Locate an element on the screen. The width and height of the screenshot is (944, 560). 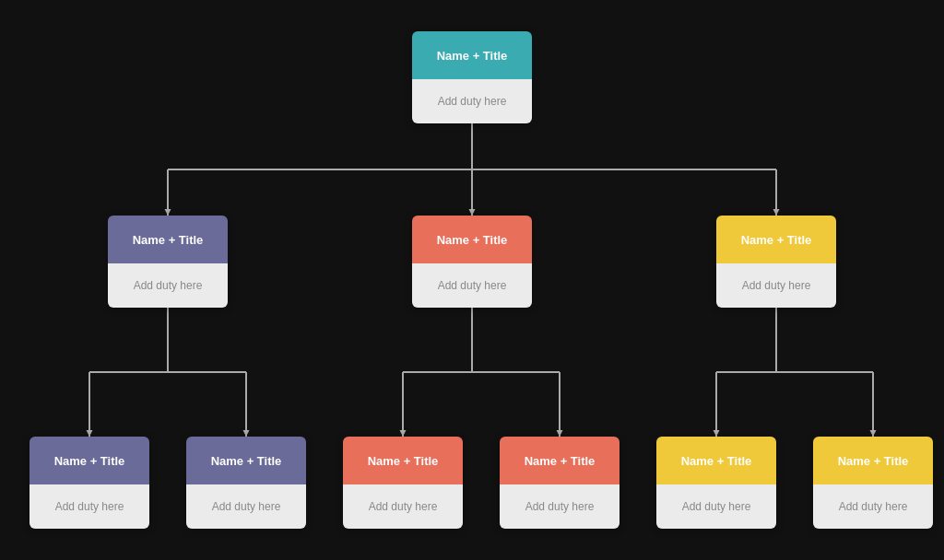
org-node-bot-cr: Name + TitleAdd duty here is located at coordinates (560, 483).